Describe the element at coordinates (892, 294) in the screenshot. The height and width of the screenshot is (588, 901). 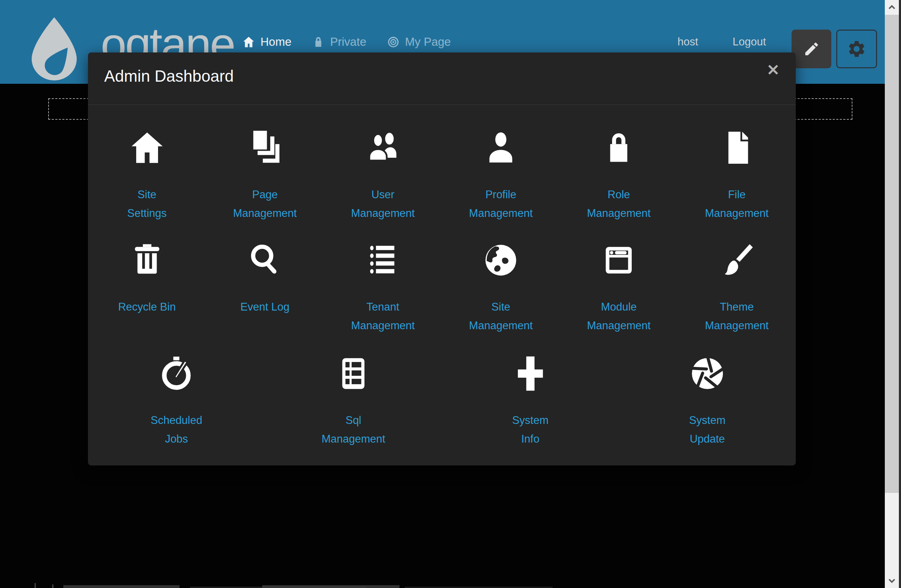
I see `vertical-scrollbar` at that location.